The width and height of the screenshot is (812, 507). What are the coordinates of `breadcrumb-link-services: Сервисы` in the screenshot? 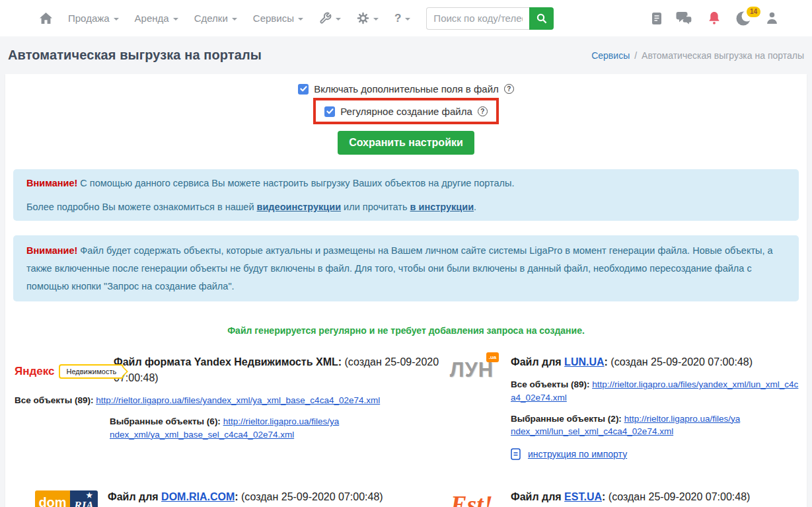 It's located at (610, 56).